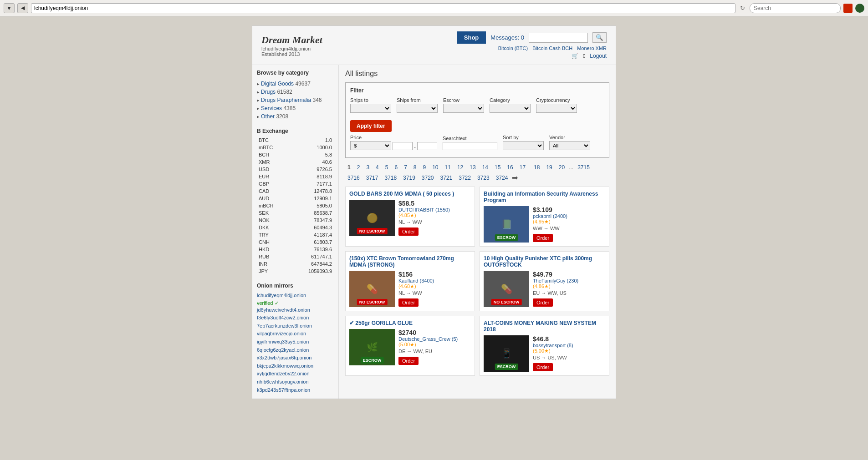 This screenshot has height=460, width=868. I want to click on pagination-next: ➡, so click(515, 177).